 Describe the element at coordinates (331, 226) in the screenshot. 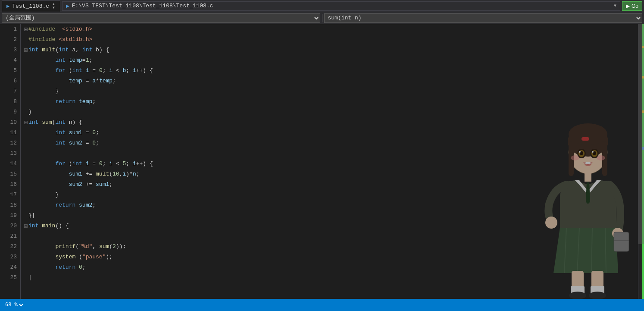

I see `code-line-20: − int main() {` at that location.